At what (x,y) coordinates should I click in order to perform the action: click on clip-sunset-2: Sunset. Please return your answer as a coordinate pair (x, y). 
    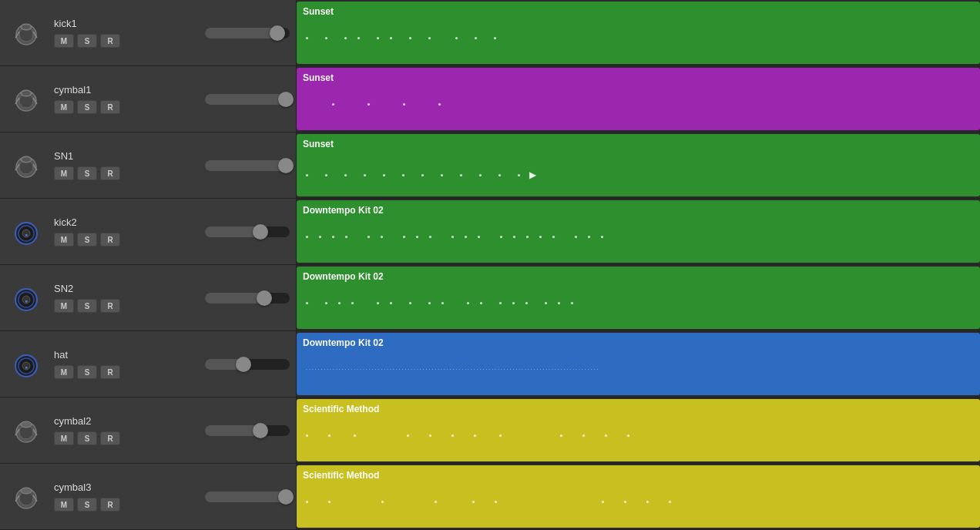
    Looking at the image, I should click on (638, 99).